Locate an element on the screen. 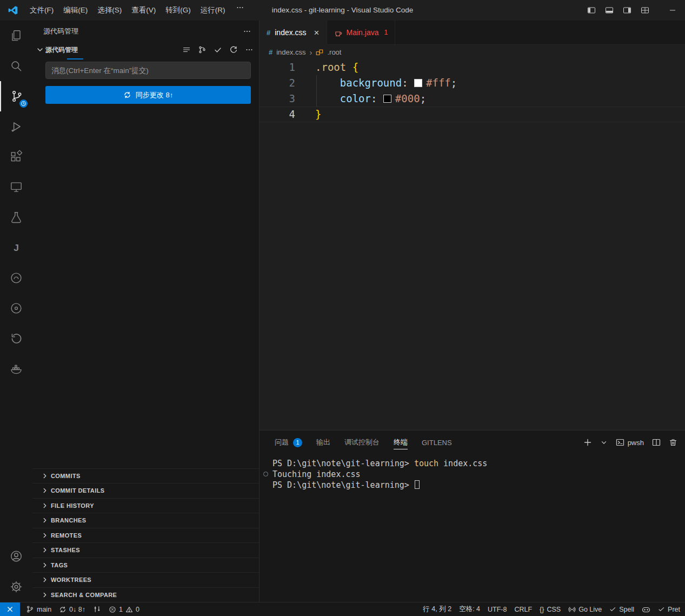  panel-tab-3: 终端 is located at coordinates (401, 442).